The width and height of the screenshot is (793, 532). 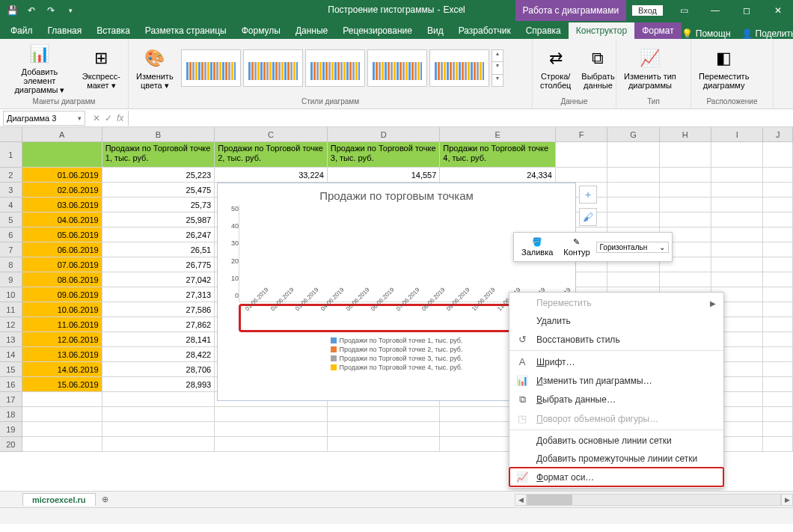 I want to click on col-header: I, so click(x=738, y=135).